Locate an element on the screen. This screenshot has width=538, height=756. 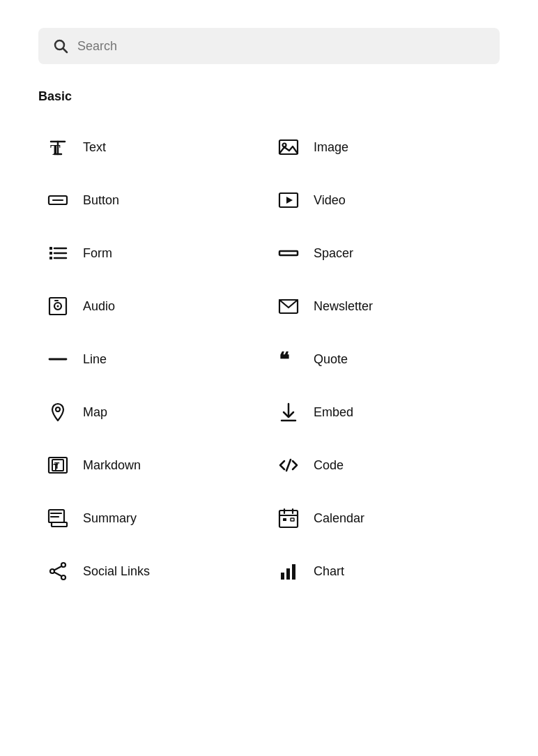
item-button-label: Button is located at coordinates (101, 201).